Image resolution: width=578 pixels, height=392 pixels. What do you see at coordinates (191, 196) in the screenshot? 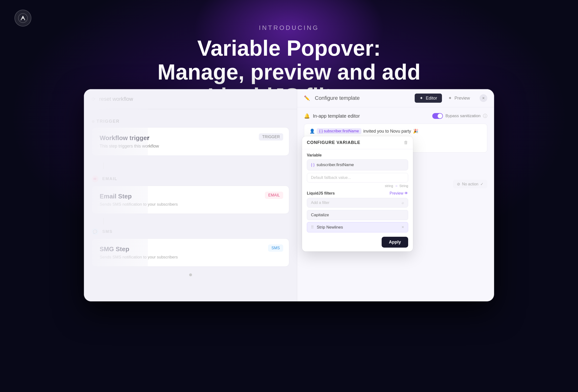
I see `email-section: ✉ EMAIL EMAIL Email Step Sends SMS notif…` at bounding box center [191, 196].